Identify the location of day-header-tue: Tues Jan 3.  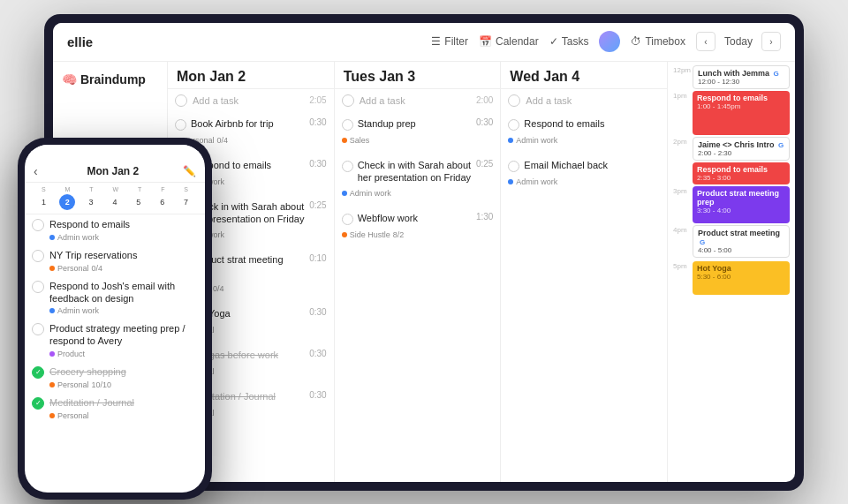
(418, 76).